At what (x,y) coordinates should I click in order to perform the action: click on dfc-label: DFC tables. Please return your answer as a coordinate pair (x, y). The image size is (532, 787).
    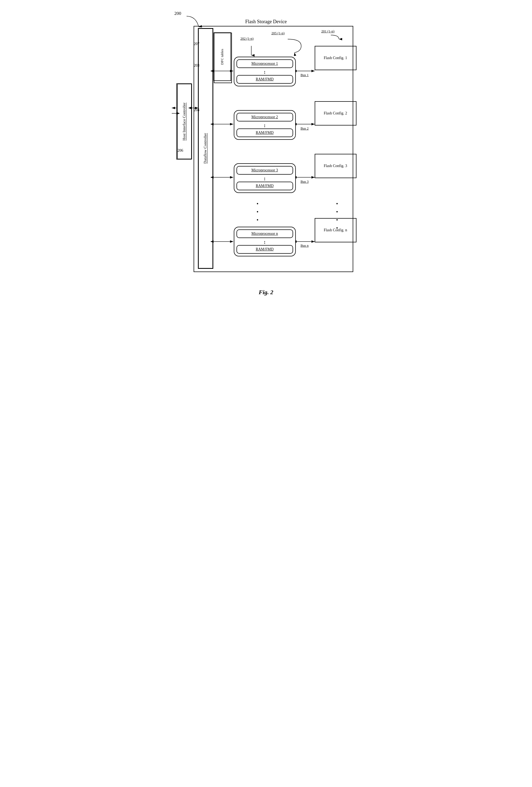
    Looking at the image, I should click on (222, 57).